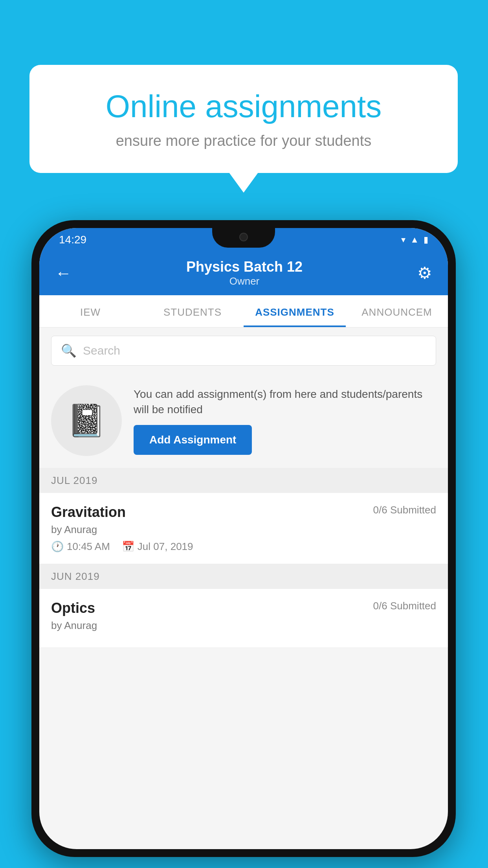 This screenshot has height=868, width=488. What do you see at coordinates (295, 311) in the screenshot?
I see `tab-assignments: ASSIGNMENTS` at bounding box center [295, 311].